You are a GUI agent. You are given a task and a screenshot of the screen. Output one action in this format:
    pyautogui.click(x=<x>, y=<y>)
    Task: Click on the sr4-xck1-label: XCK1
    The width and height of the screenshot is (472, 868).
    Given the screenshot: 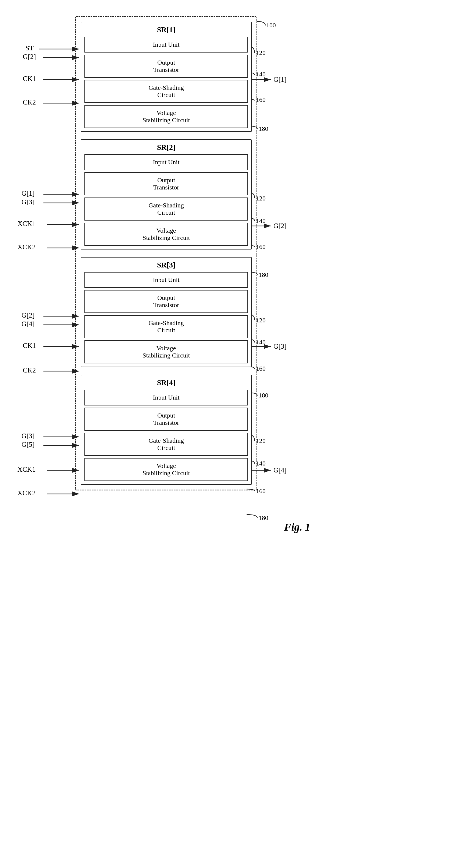 What is the action you would take?
    pyautogui.click(x=27, y=469)
    